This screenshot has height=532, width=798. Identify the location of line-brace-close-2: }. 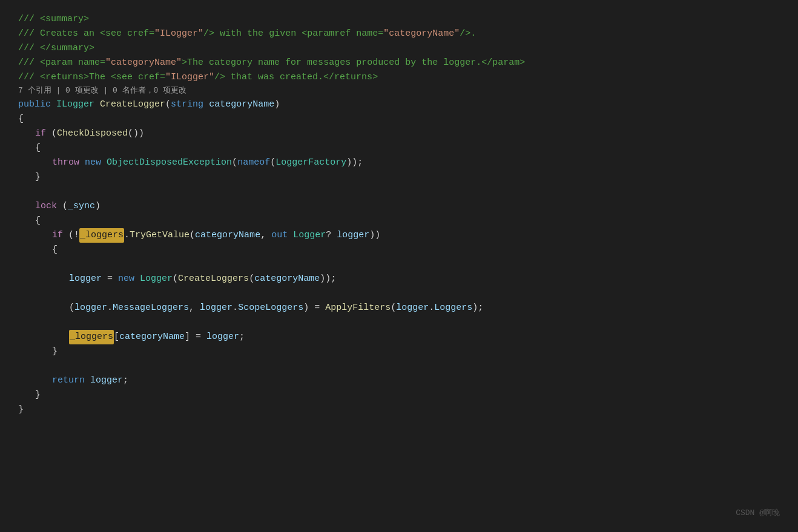
(399, 352).